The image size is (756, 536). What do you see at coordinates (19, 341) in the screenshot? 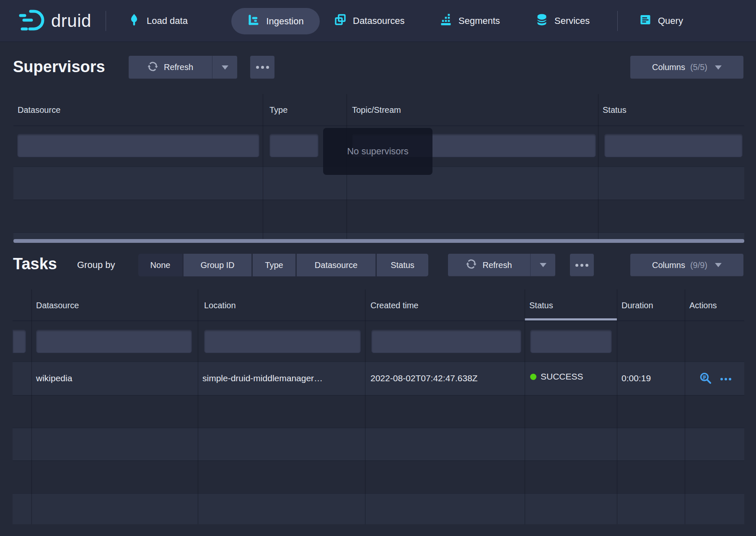
I see `filter-input-task-id-clipped` at bounding box center [19, 341].